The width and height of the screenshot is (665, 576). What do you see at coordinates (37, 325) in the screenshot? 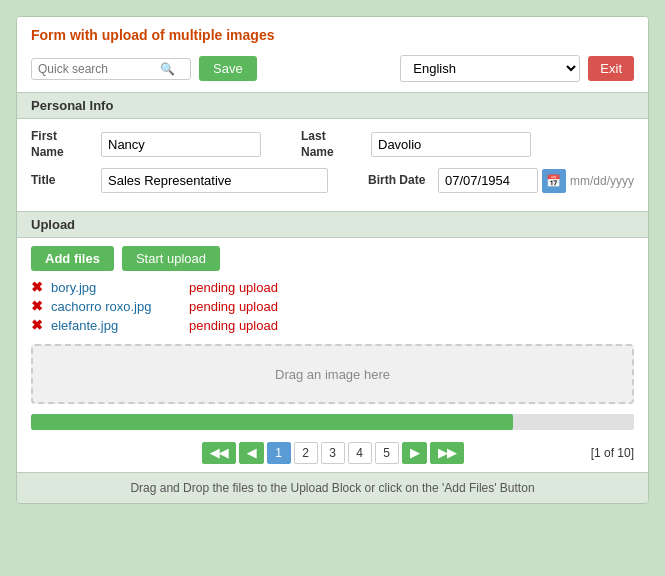
I see `remove-file-3-icon: ✖` at bounding box center [37, 325].